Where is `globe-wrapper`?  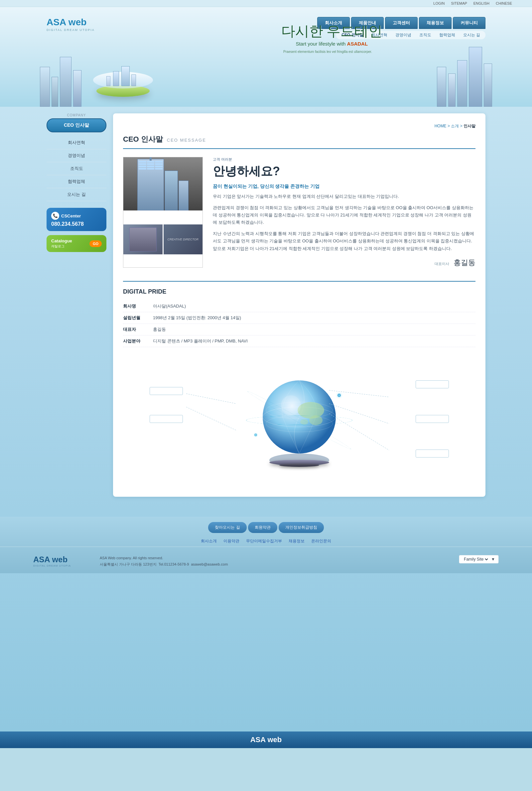 globe-wrapper is located at coordinates (299, 420).